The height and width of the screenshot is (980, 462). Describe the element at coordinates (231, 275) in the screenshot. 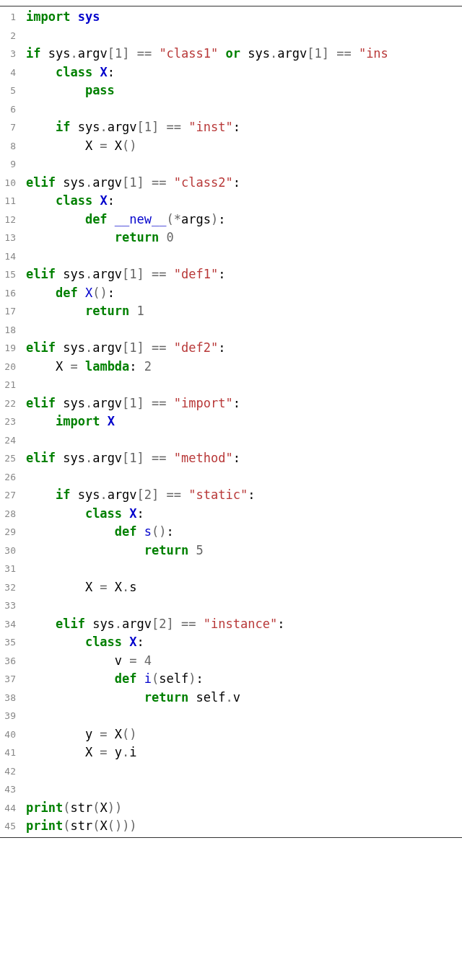

I see `code-line: 15elif sys.argv[1] == "def1":` at that location.